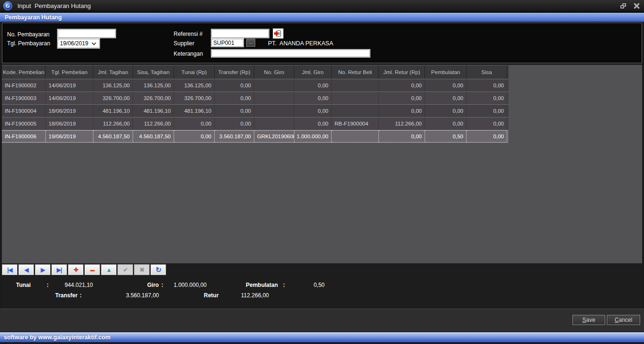 This screenshot has height=344, width=644. What do you see at coordinates (624, 320) in the screenshot?
I see `cancel-button: Cancel` at bounding box center [624, 320].